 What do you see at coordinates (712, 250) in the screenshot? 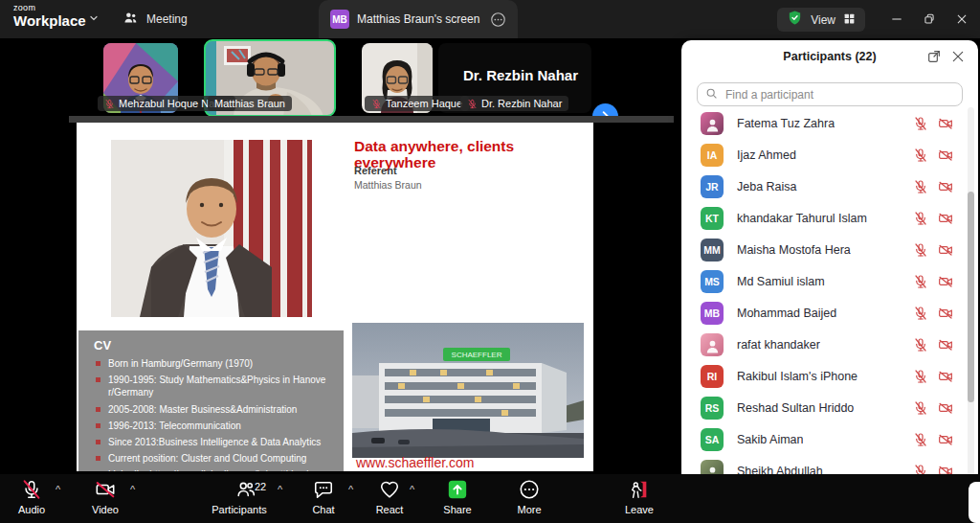
I see `participant-avatar: MM` at bounding box center [712, 250].